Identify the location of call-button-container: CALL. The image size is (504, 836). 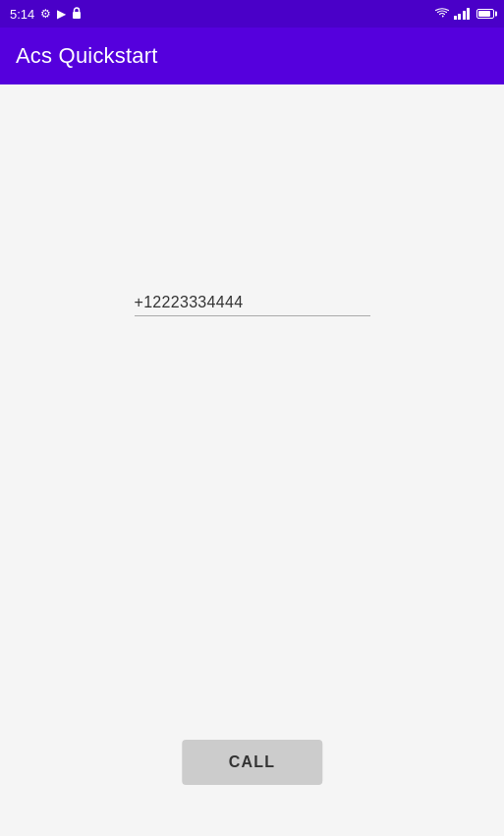
(252, 762).